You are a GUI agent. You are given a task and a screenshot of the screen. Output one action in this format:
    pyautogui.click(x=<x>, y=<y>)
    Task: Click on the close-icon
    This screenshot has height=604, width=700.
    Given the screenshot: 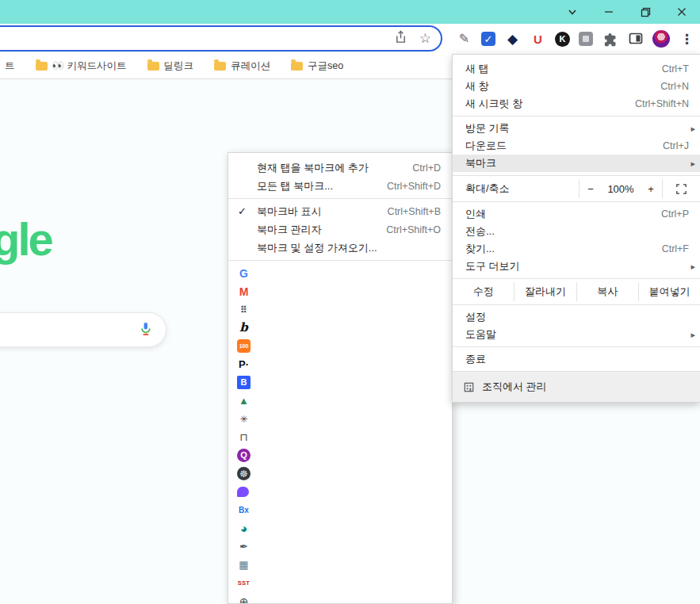 What is the action you would take?
    pyautogui.click(x=682, y=12)
    